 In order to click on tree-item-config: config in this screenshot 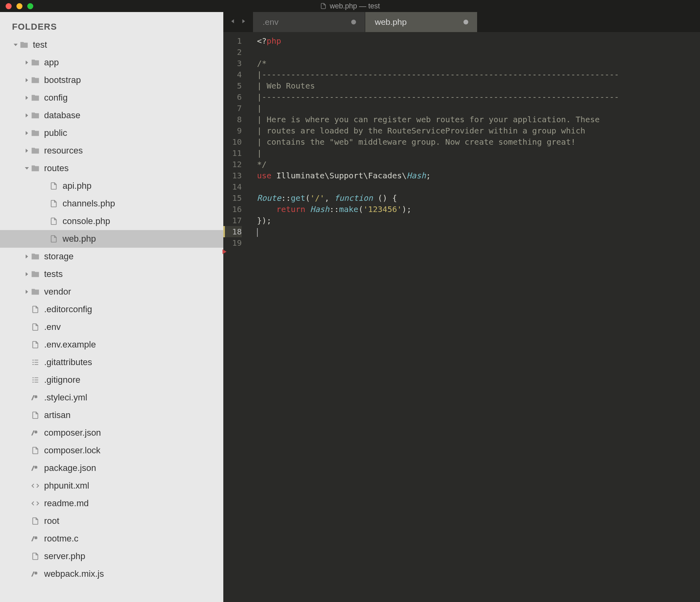, I will do `click(111, 98)`.